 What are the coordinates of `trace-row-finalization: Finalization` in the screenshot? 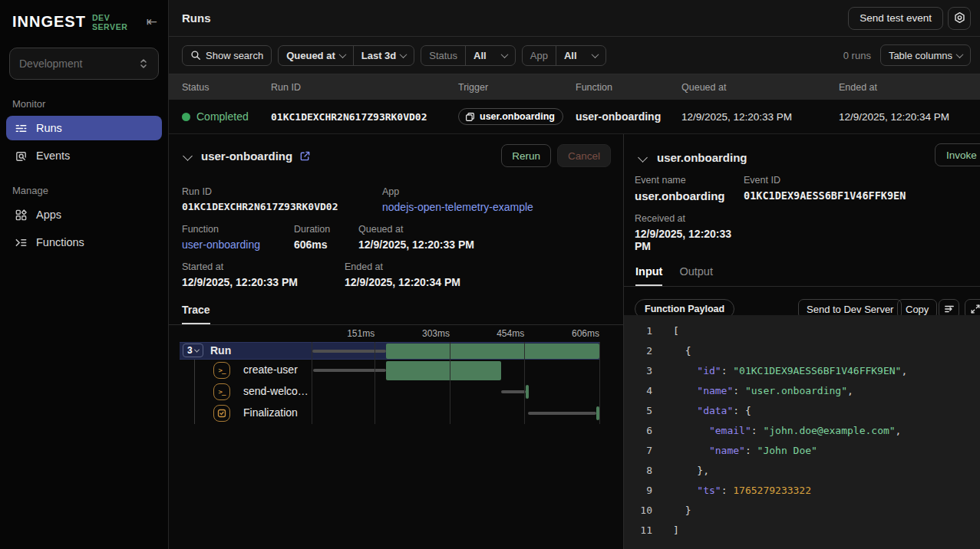 It's located at (396, 413).